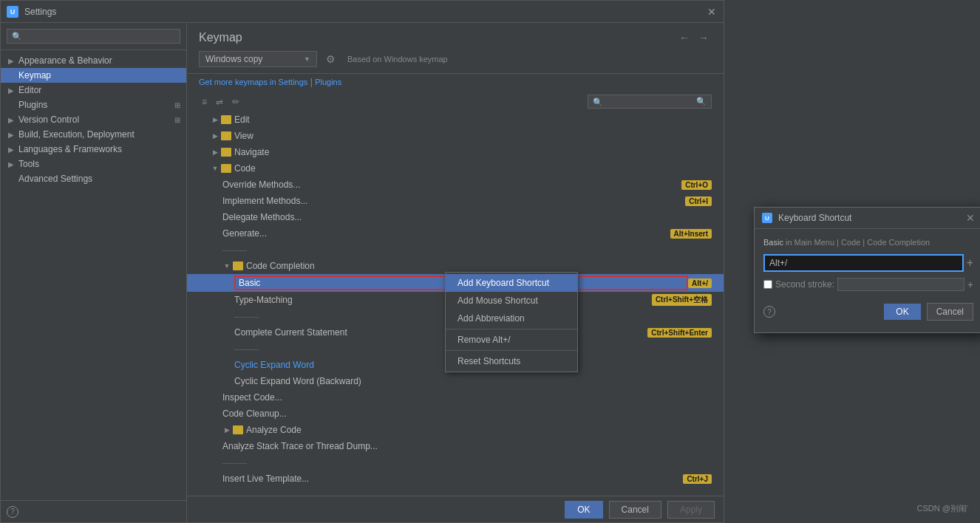 The height and width of the screenshot is (523, 980). I want to click on sidebar-item-label: Build, Execution, Deployment, so click(99, 134).